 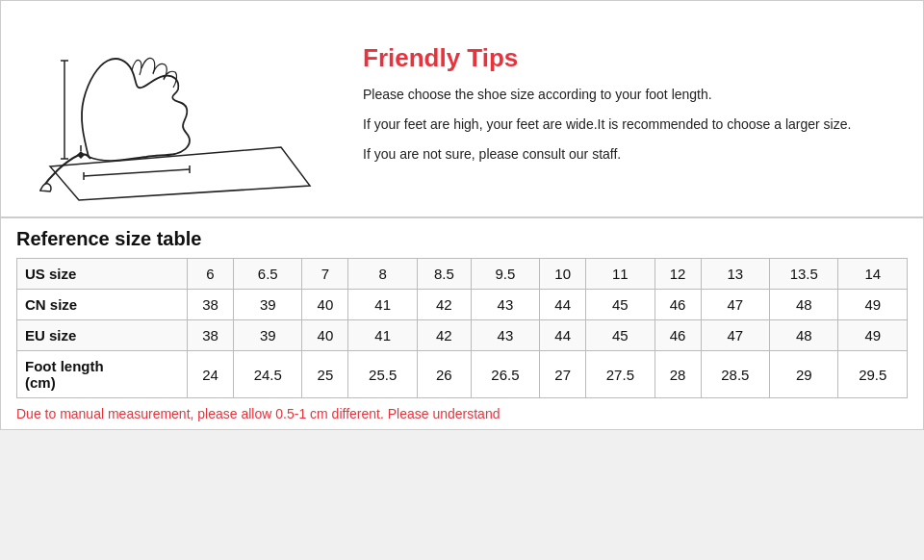 What do you see at coordinates (805, 375) in the screenshot?
I see `table-cell: 29` at bounding box center [805, 375].